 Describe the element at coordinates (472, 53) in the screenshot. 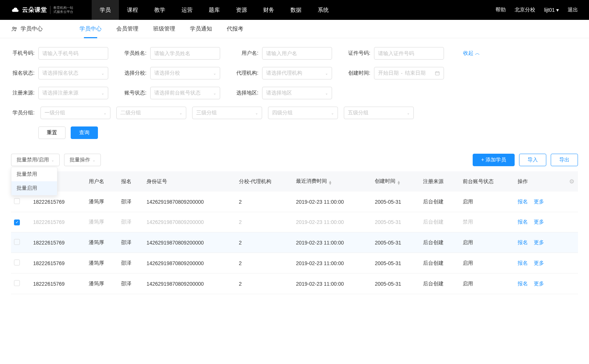

I see `collapse-toggle: 收起 ︿` at that location.